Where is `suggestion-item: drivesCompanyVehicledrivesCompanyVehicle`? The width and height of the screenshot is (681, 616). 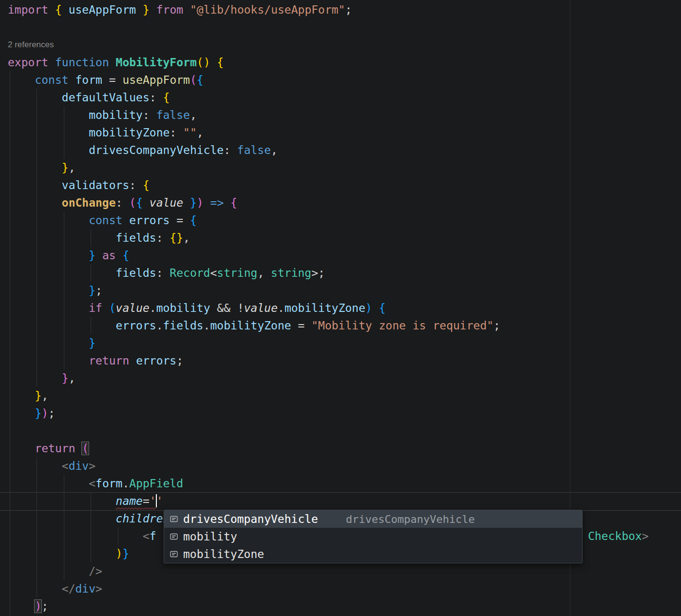
suggestion-item: drivesCompanyVehicledrivesCompanyVehicle is located at coordinates (373, 519).